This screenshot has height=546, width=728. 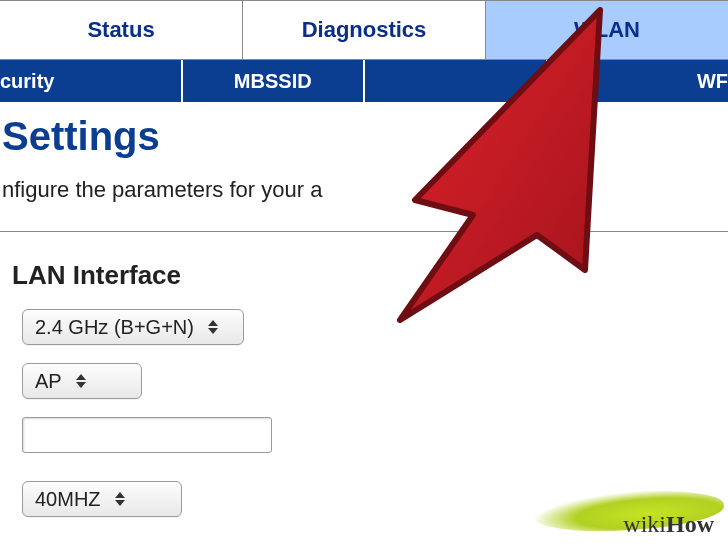 I want to click on tab-diagnostics-label: Diagnostics, so click(x=364, y=30).